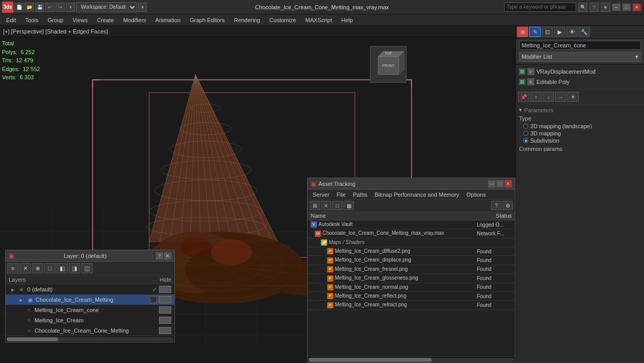 This screenshot has width=644, height=363. Describe the element at coordinates (90, 331) in the screenshot. I see `layer-item-choc-obj: ○ Chocolate_Ice_Cream_Cone_Melting` at that location.